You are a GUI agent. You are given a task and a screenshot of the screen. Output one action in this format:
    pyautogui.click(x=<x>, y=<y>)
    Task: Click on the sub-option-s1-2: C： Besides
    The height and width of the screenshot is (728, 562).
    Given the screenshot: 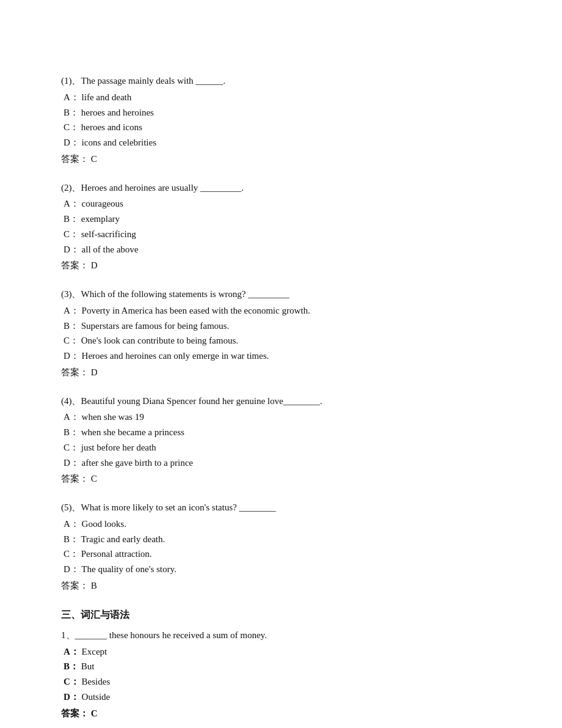 What is the action you would take?
    pyautogui.click(x=282, y=682)
    